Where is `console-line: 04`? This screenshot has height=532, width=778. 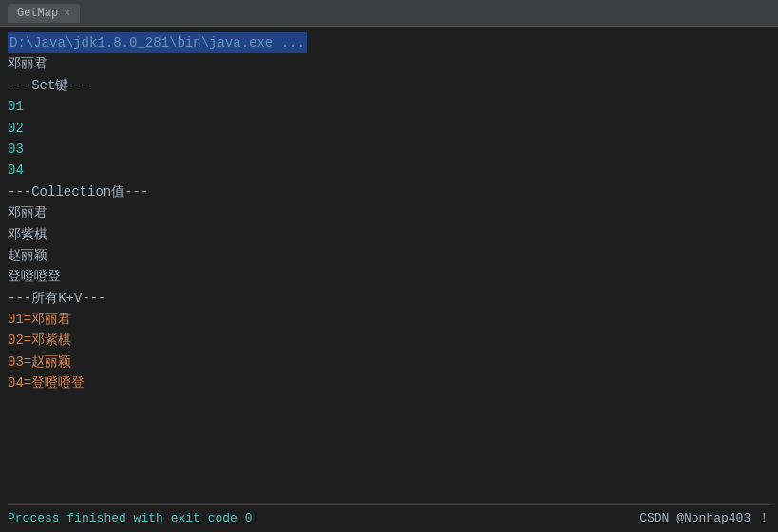
console-line: 04 is located at coordinates (389, 170).